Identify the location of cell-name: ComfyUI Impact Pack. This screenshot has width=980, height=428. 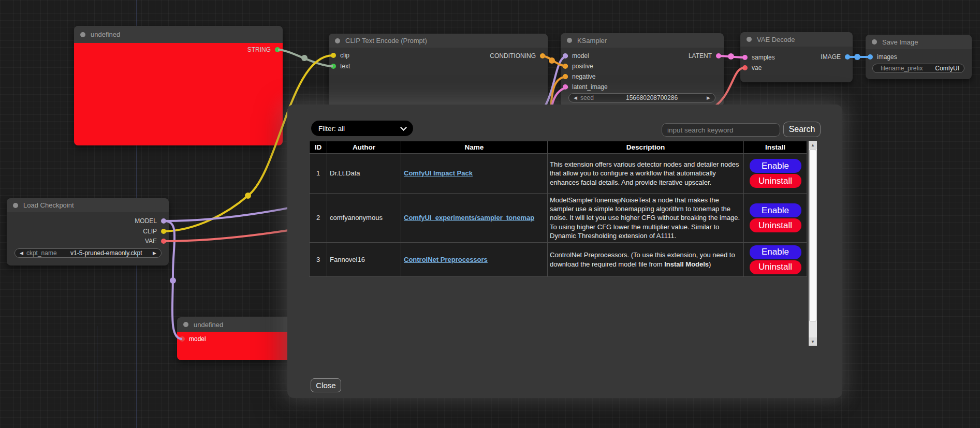
(474, 174).